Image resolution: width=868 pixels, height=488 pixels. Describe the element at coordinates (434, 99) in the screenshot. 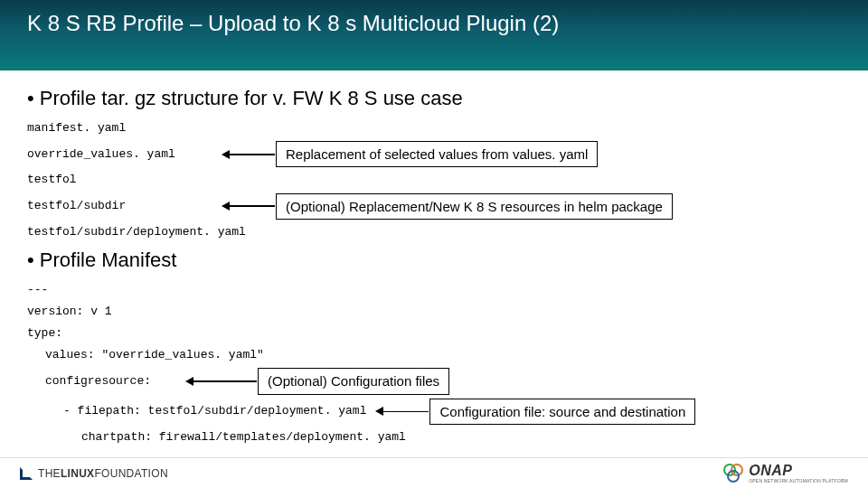

I see `bullet-profile-tar: • Profile tar. gz structure for v. FW K …` at that location.